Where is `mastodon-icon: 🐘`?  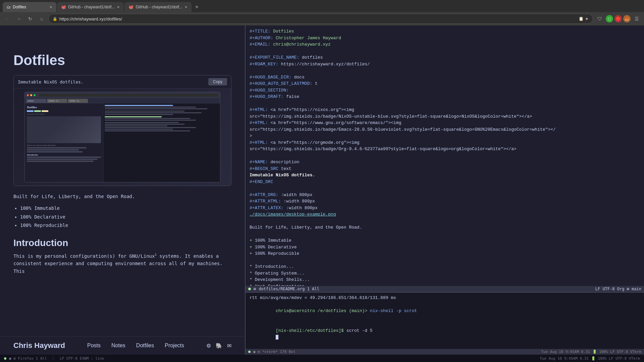
mastodon-icon: 🐘 is located at coordinates (219, 346).